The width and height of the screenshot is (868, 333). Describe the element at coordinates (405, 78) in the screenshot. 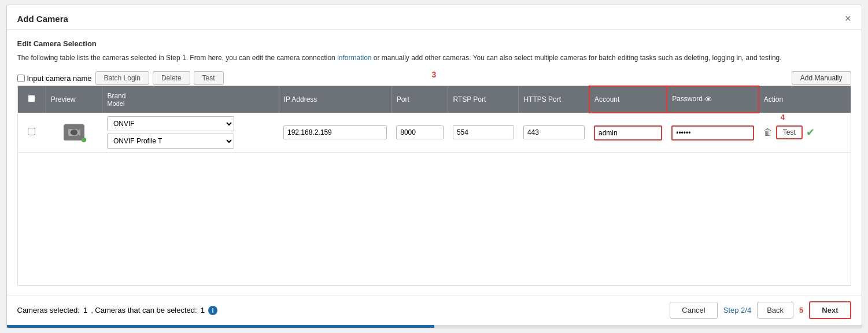

I see `toolbar-left: Input camera name Batch Login Delete Tes…` at that location.